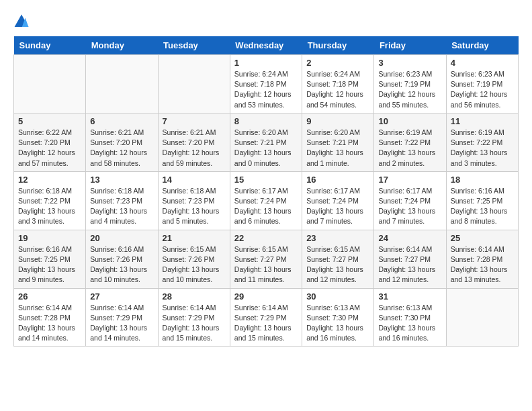 Image resolution: width=532 pixels, height=411 pixels. What do you see at coordinates (266, 200) in the screenshot?
I see `calendar-cell: 15Sunrise: 6:17 AMSunset: 7:24 PMDayligh…` at bounding box center [266, 200].